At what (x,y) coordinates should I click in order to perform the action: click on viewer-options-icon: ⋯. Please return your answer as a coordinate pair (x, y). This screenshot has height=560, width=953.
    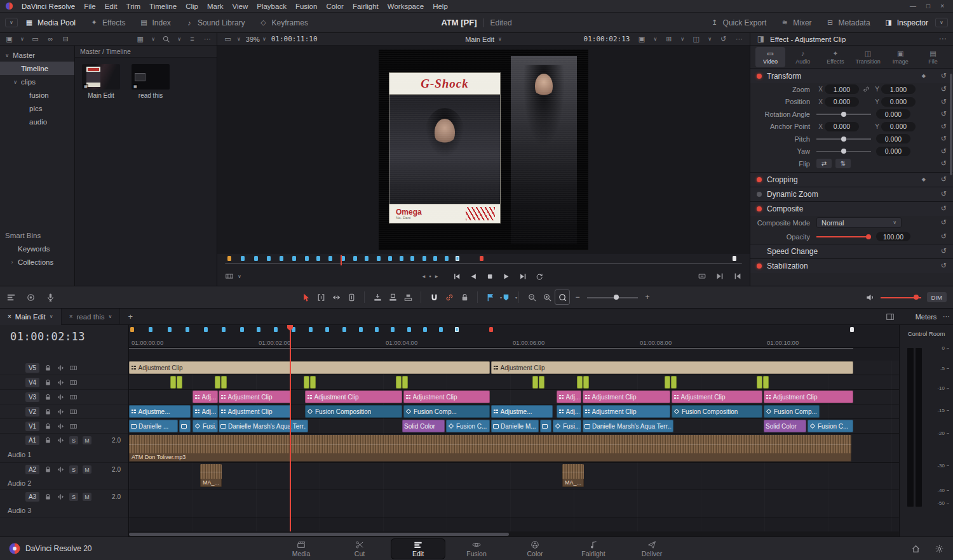
    Looking at the image, I should click on (740, 39).